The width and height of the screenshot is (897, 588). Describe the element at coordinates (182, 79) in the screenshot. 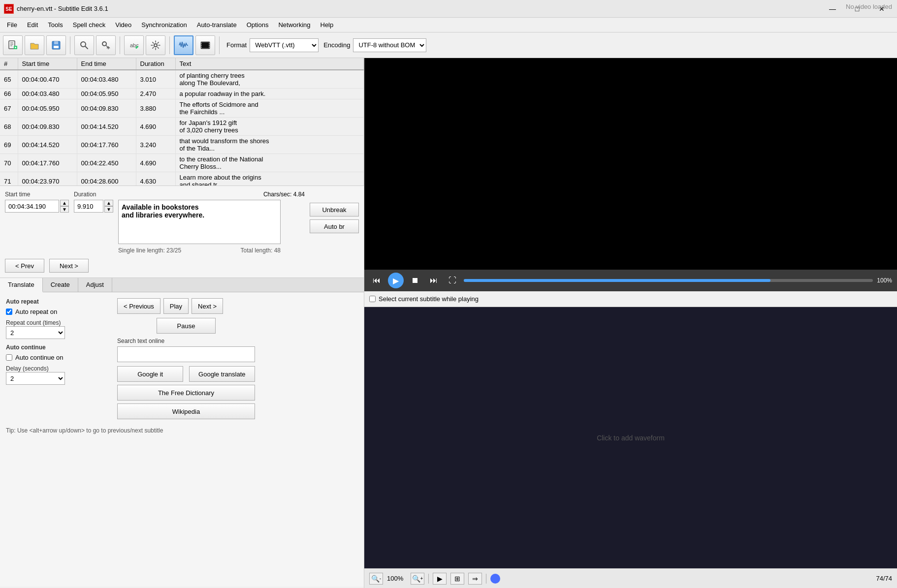

I see `table-row: 65 00:04:00.470 00:04:03.480 3.010 of pl…` at that location.